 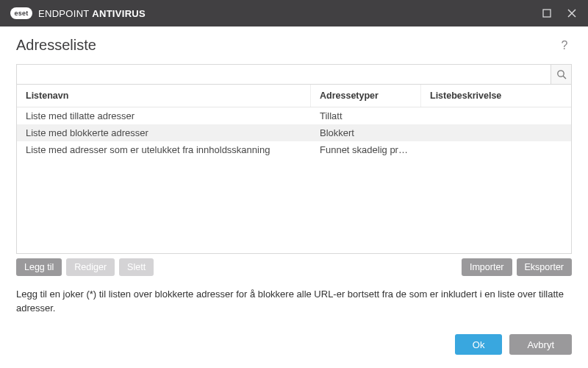 What do you see at coordinates (39, 267) in the screenshot?
I see `add-button: Legg til` at bounding box center [39, 267].